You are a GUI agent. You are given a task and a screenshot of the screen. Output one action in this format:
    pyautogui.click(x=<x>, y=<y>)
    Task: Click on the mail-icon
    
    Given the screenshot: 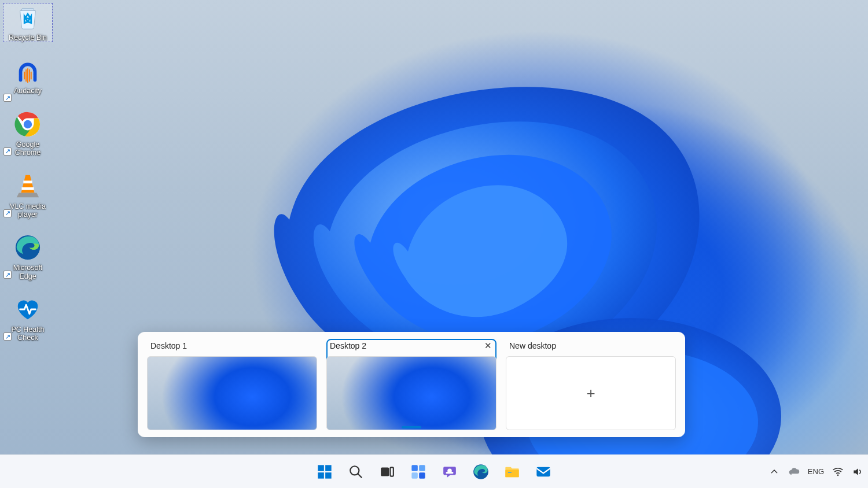 What is the action you would take?
    pyautogui.click(x=543, y=472)
    